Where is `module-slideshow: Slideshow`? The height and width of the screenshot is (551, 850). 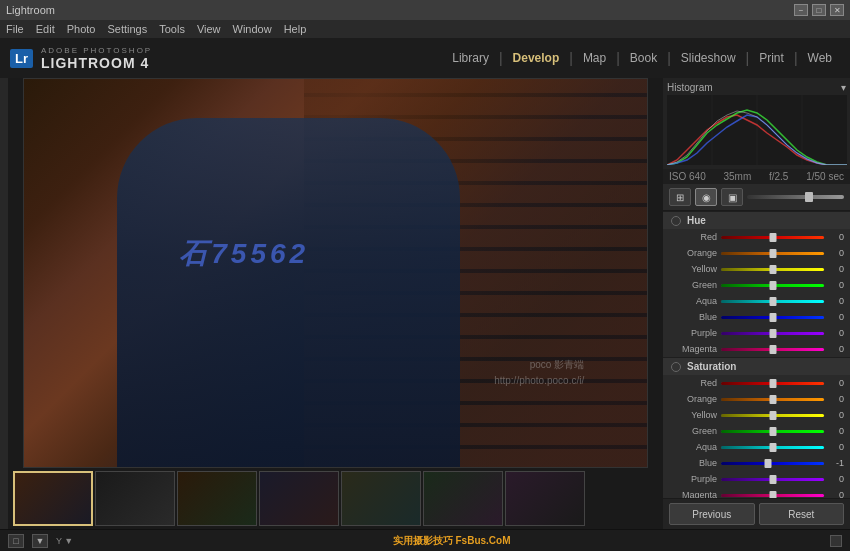
module-slideshow: Slideshow is located at coordinates (708, 58).